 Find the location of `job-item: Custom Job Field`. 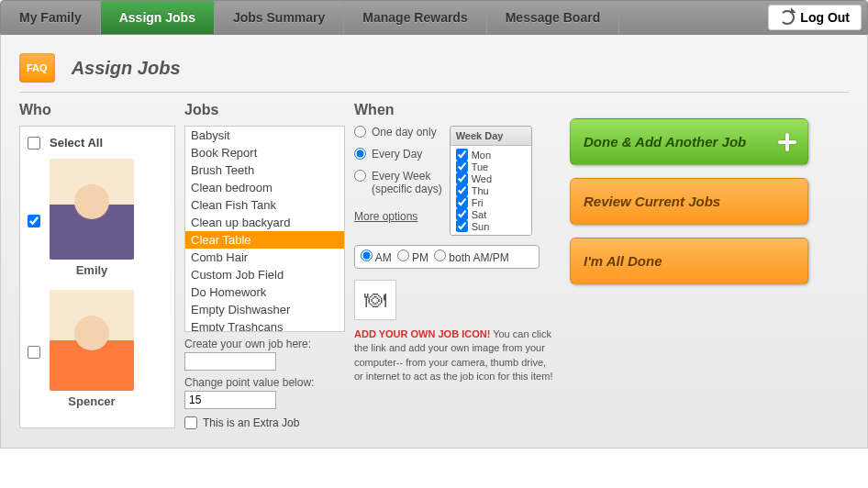

job-item: Custom Job Field is located at coordinates (264, 275).